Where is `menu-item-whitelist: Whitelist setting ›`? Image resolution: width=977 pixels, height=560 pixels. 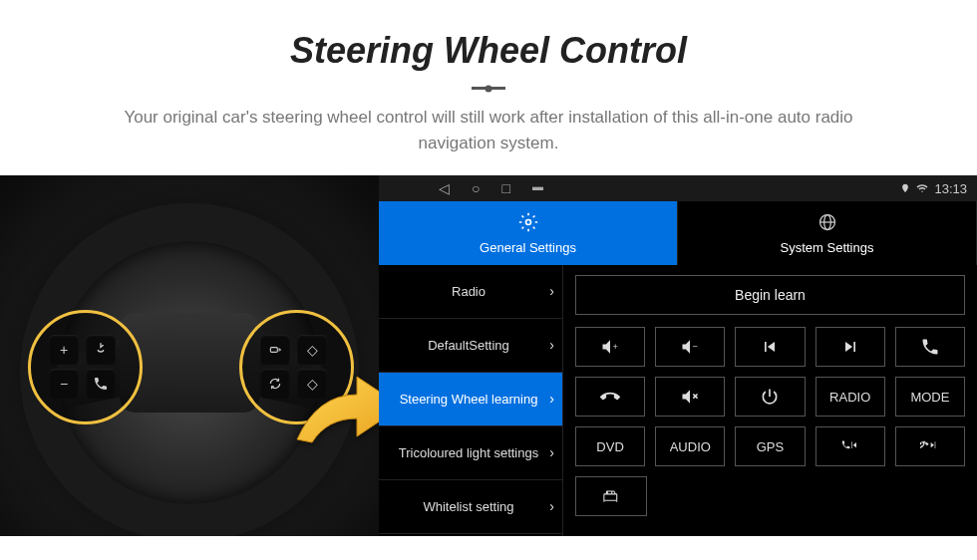
menu-item-whitelist: Whitelist setting › is located at coordinates (471, 507).